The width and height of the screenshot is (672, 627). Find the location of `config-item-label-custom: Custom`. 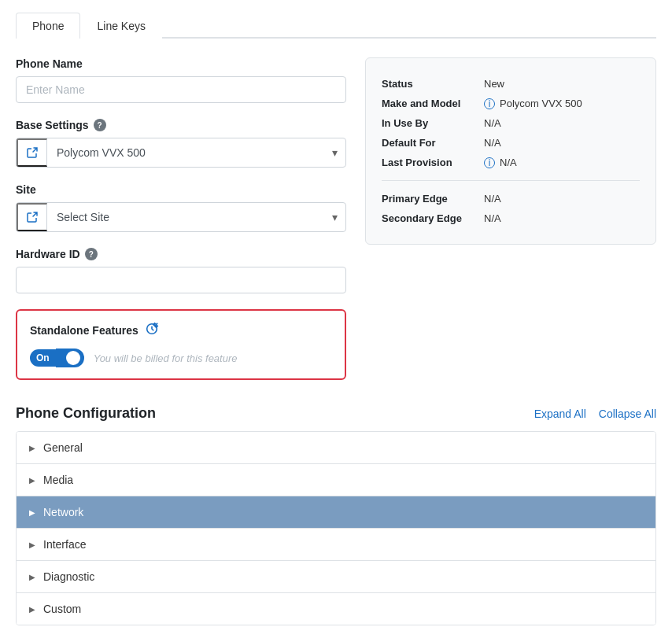

config-item-label-custom: Custom is located at coordinates (62, 609).